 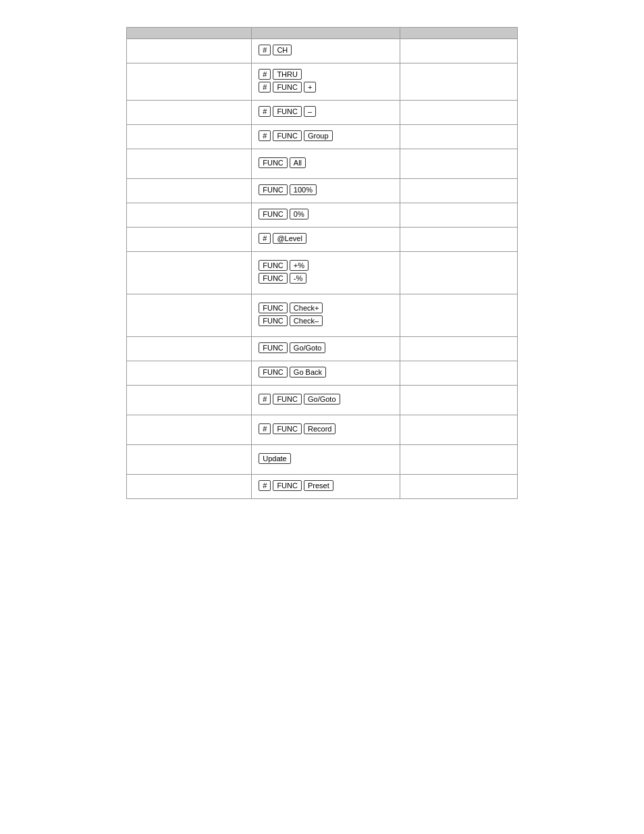 I want to click on key-button: -%, so click(x=298, y=278).